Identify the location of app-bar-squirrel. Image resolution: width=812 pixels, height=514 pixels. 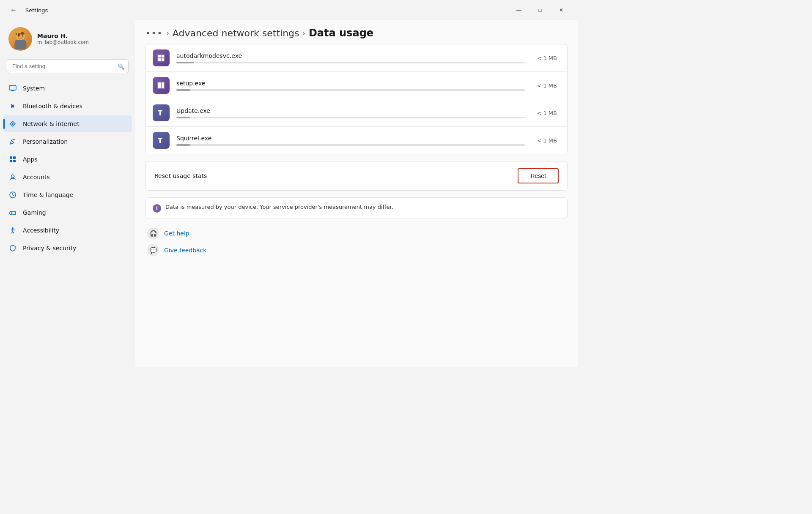
(184, 145).